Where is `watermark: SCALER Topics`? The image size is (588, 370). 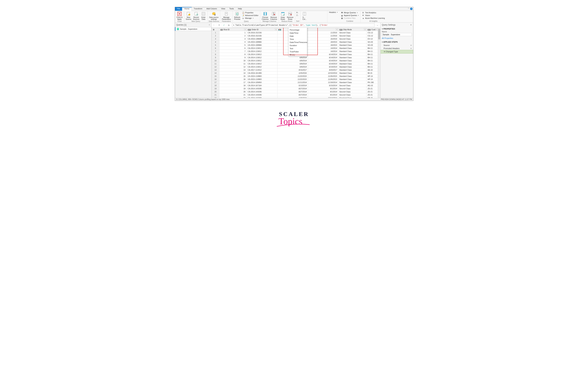
watermark: SCALER Topics is located at coordinates (294, 120).